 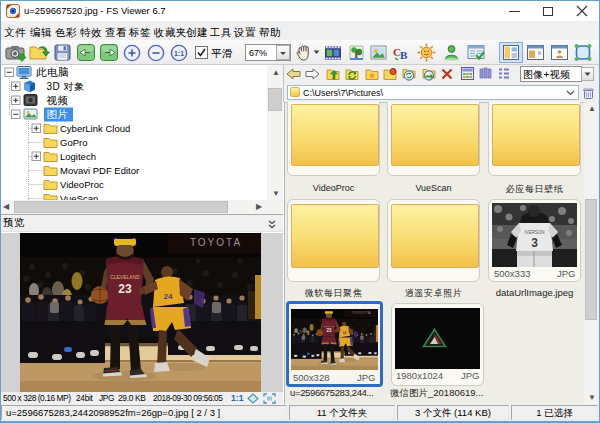 I want to click on svg-text: GoPro, so click(x=74, y=142).